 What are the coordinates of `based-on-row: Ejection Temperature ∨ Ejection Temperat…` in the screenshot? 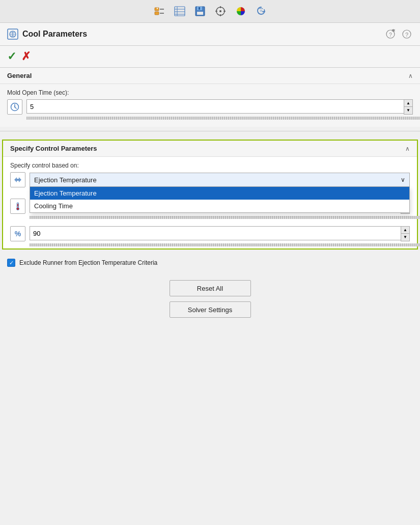 It's located at (210, 180).